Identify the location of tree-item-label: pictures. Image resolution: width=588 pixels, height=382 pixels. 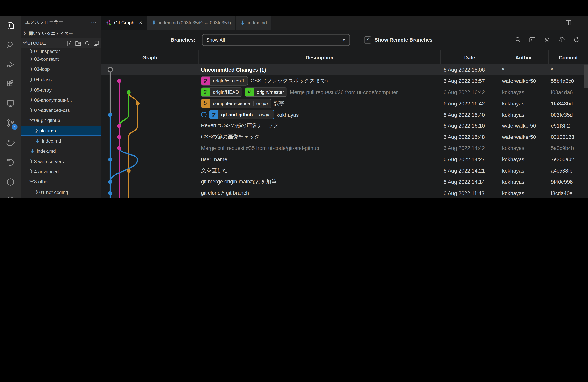
(47, 131).